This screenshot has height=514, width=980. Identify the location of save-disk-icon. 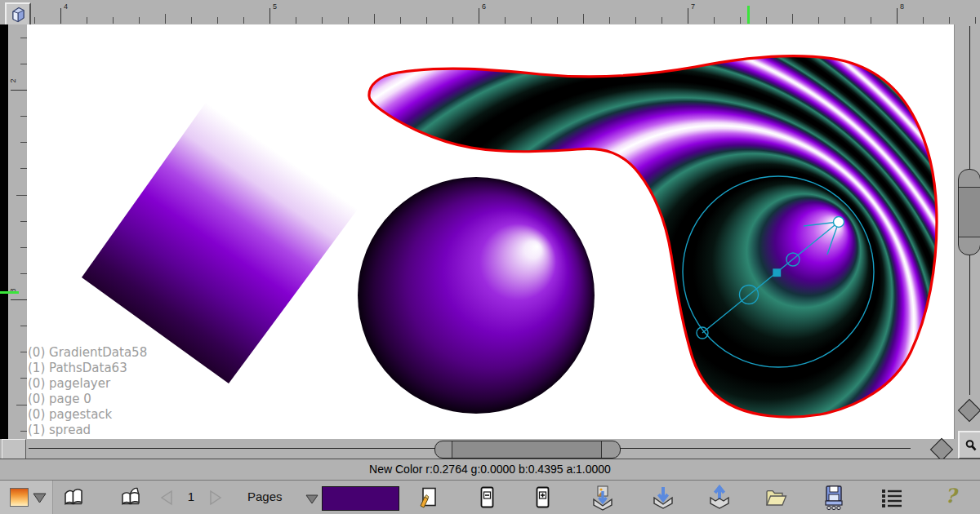
(834, 498).